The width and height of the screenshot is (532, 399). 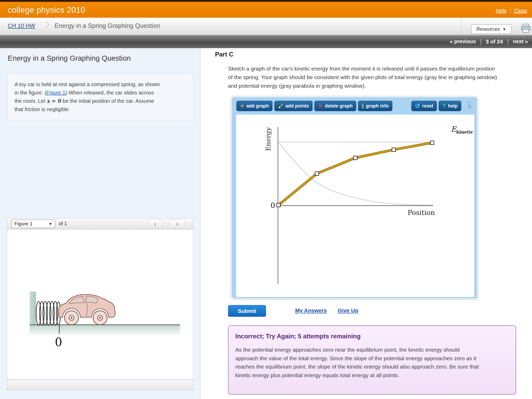 I want to click on help-link: Help, so click(x=501, y=11).